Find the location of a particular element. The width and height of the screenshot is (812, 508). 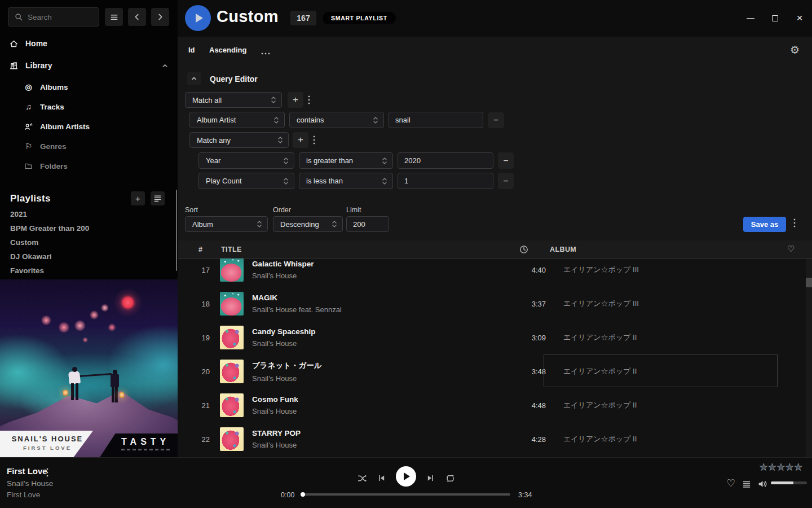

column-header-duration-clock-icon is located at coordinates (524, 249).